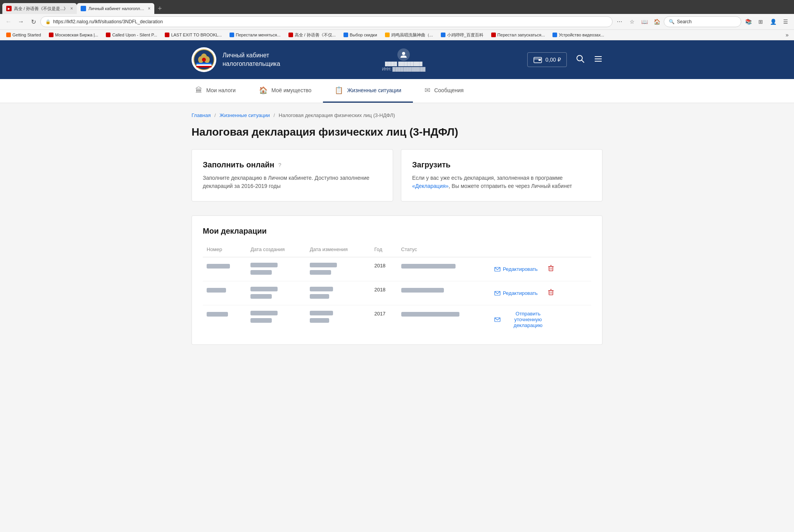 This screenshot has height=532, width=794. Describe the element at coordinates (703, 22) in the screenshot. I see `browser-search: 🔍 Search` at that location.